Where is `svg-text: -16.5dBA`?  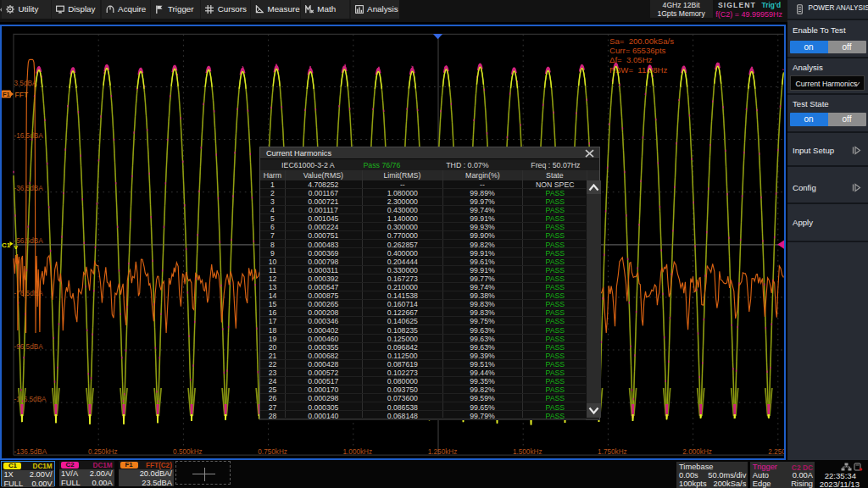
svg-text: -16.5dBA is located at coordinates (29, 136).